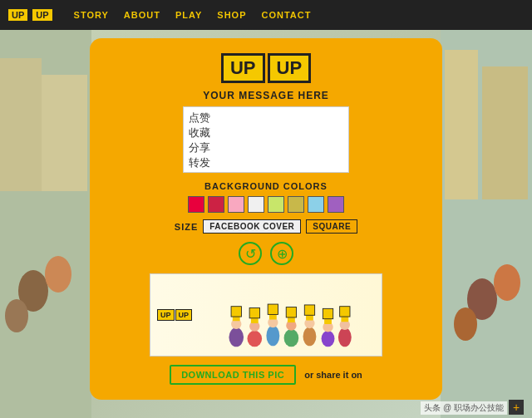  Describe the element at coordinates (286, 15) in the screenshot. I see `nav-contact: CONTACT` at that location.